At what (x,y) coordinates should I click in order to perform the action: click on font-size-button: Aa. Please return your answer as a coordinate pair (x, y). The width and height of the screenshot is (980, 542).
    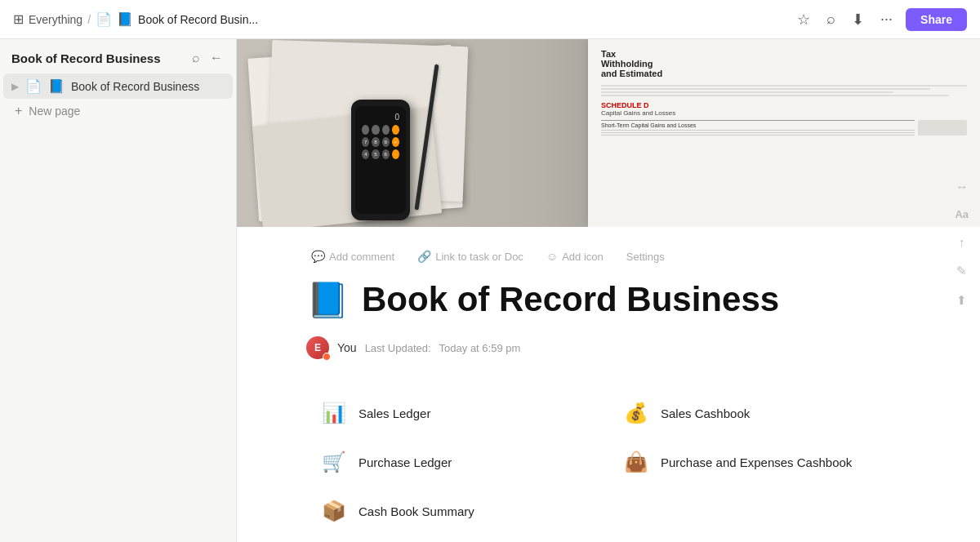
    Looking at the image, I should click on (962, 214).